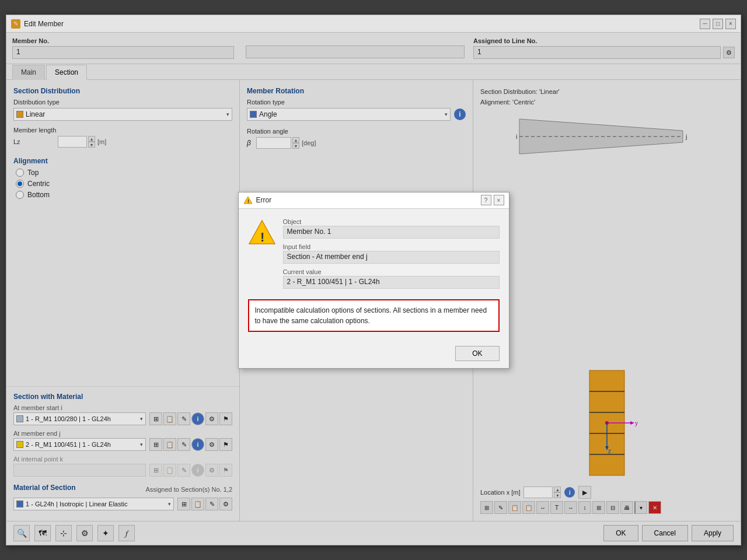  Describe the element at coordinates (374, 201) in the screenshot. I see `dialog-title-bar: ! Error ? ×` at that location.